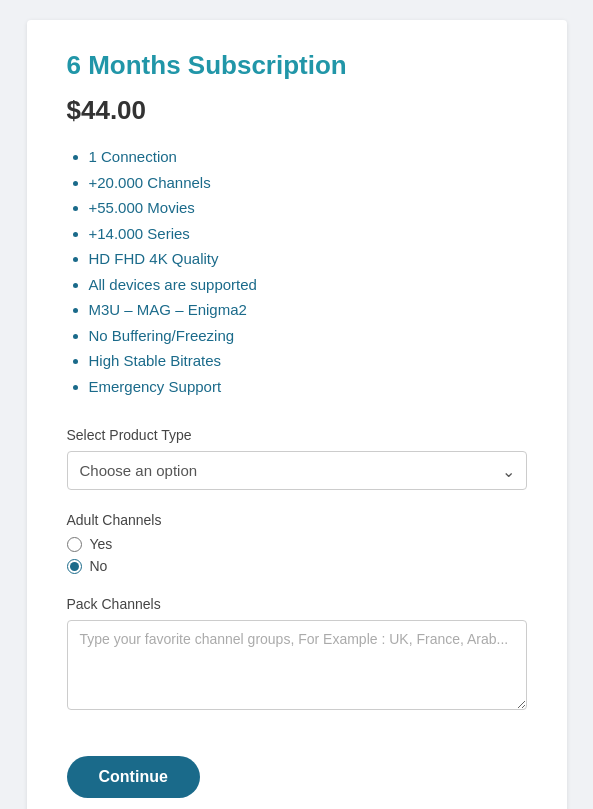 The image size is (593, 809). Describe the element at coordinates (297, 543) in the screenshot. I see `adult-channels-section: Adult Channels Yes No` at that location.